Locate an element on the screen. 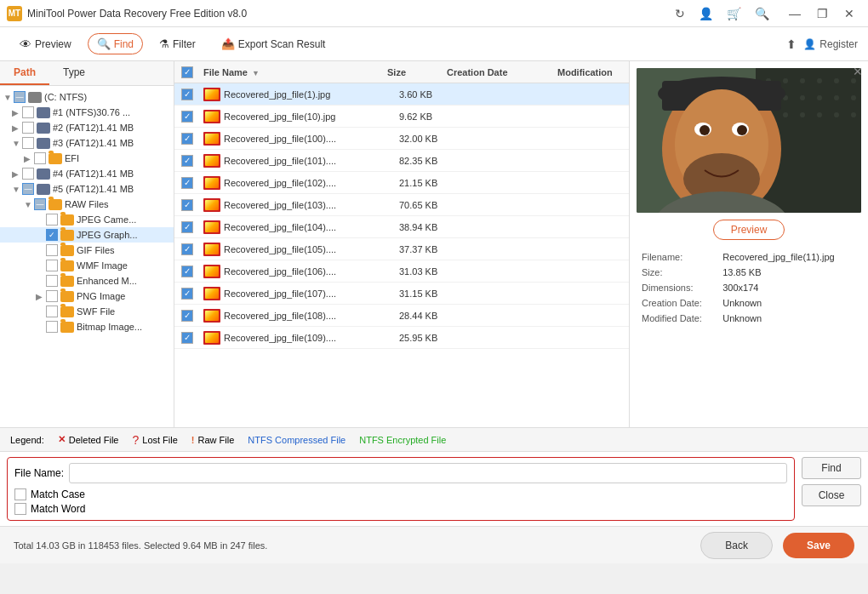 The image size is (868, 594). people-icon: 👤 is located at coordinates (706, 14).